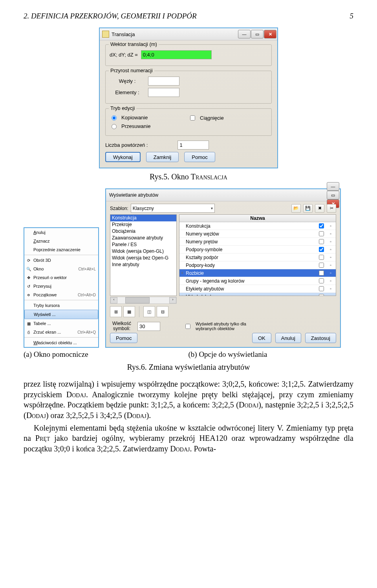  Describe the element at coordinates (143, 232) in the screenshot. I see `list-item: Obciążenia` at that location.